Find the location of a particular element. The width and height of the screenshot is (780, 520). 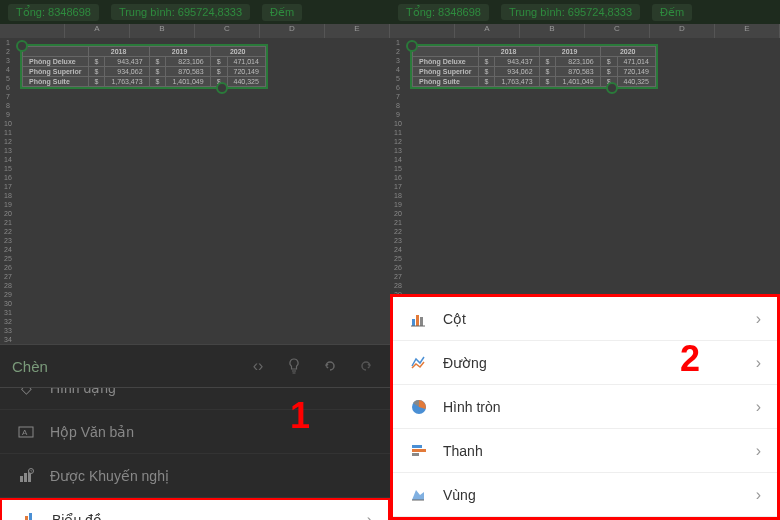

svg-text: A is located at coordinates (25, 432).